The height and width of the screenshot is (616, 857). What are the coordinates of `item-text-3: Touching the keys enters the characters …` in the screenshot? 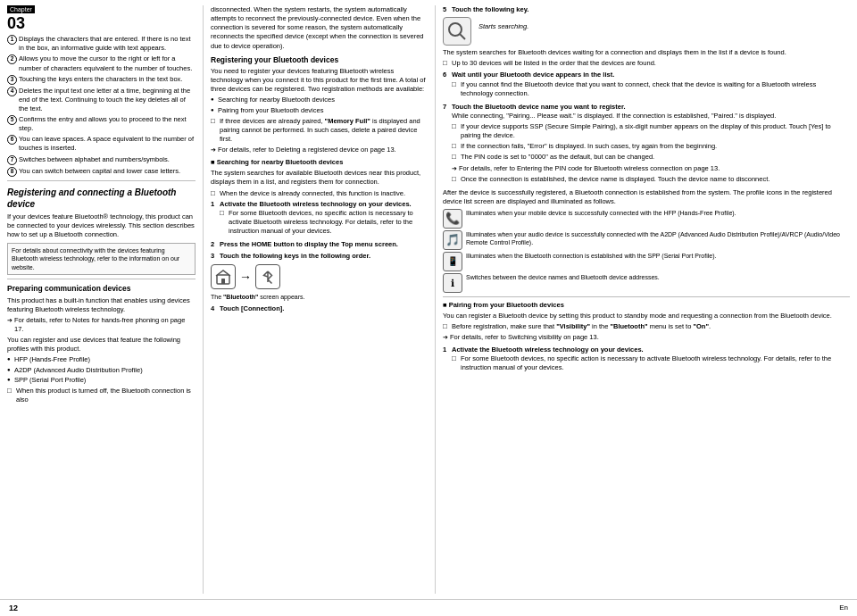 It's located at (107, 79).